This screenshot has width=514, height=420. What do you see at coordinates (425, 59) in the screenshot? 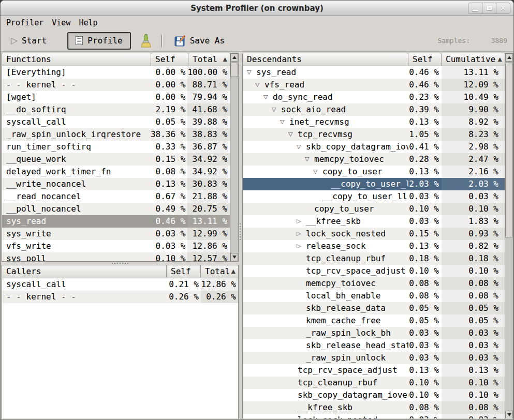
I see `descendants-self-column-header: Self` at bounding box center [425, 59].